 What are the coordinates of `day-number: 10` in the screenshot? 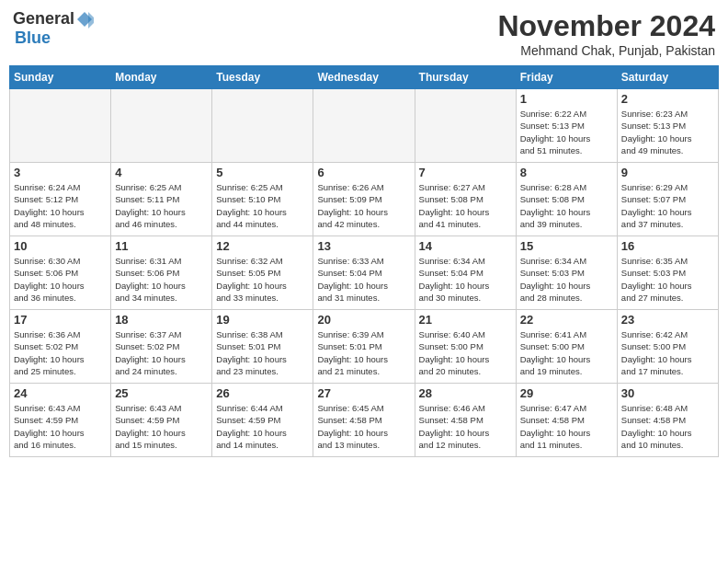 It's located at (61, 247).